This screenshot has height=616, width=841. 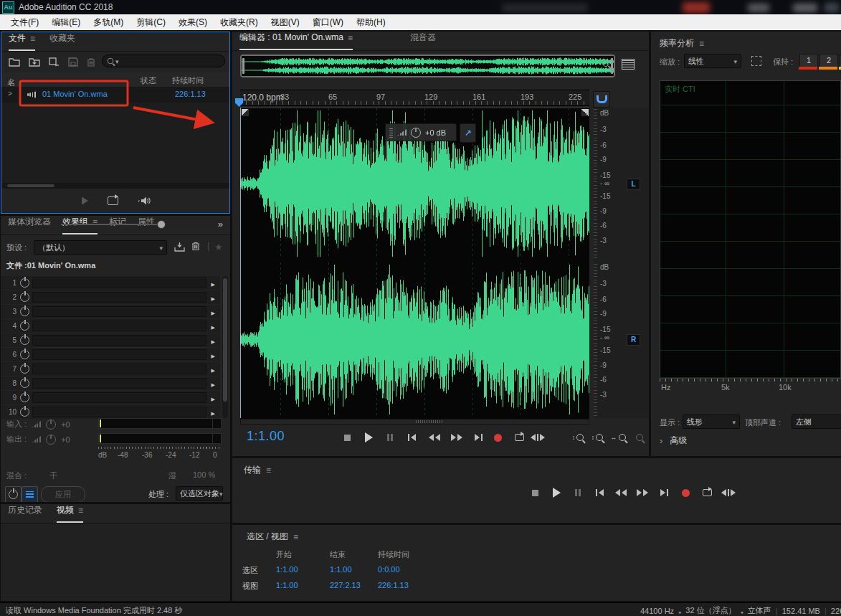 What do you see at coordinates (296, 41) in the screenshot?
I see `tab-editor: 编辑器 : 01 Movin' On.wma` at bounding box center [296, 41].